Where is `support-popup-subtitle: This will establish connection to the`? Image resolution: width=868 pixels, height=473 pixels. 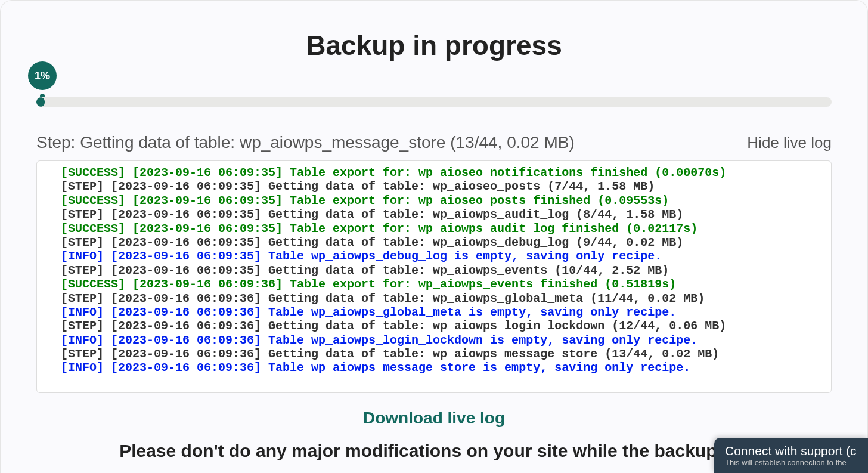 support-popup-subtitle: This will establish connection to the is located at coordinates (791, 463).